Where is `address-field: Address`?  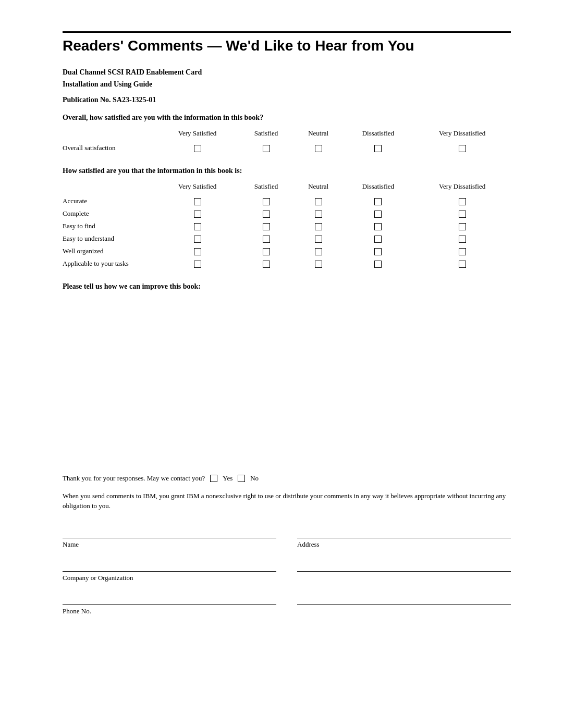
address-field: Address is located at coordinates (404, 537).